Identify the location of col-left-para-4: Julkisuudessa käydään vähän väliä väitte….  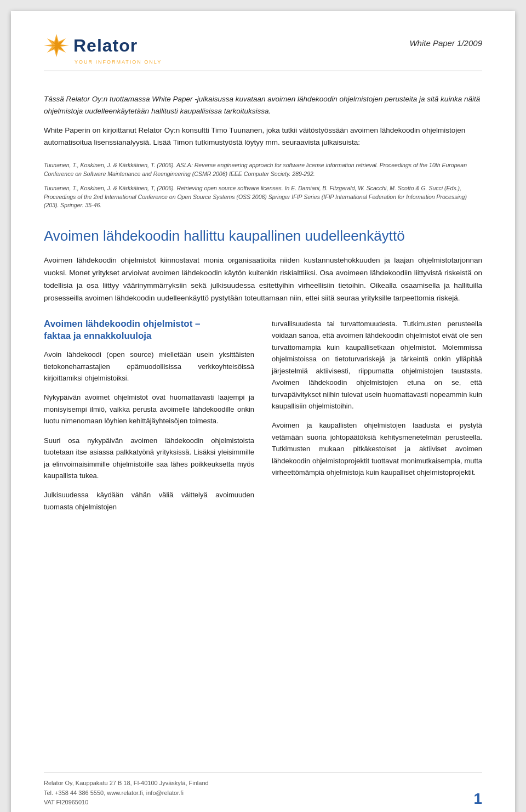
(149, 501).